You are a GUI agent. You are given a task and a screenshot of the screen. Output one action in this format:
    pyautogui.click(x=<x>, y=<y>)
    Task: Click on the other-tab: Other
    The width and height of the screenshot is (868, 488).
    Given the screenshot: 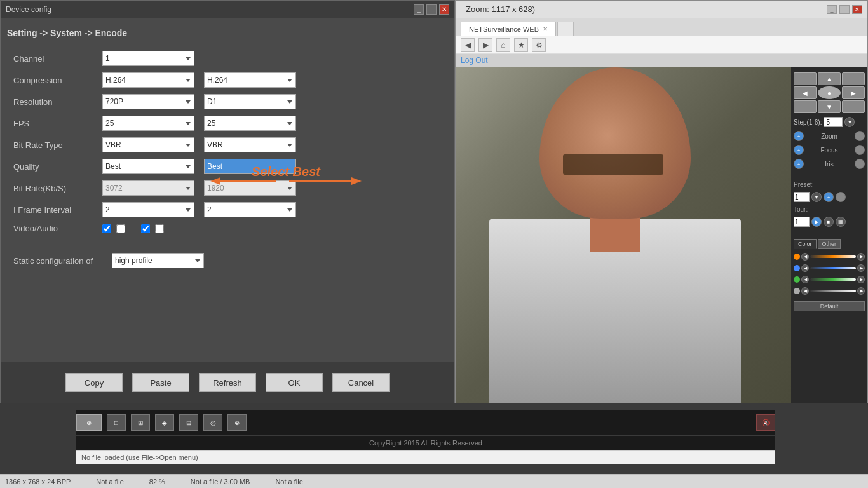 What is the action you would take?
    pyautogui.click(x=830, y=244)
    